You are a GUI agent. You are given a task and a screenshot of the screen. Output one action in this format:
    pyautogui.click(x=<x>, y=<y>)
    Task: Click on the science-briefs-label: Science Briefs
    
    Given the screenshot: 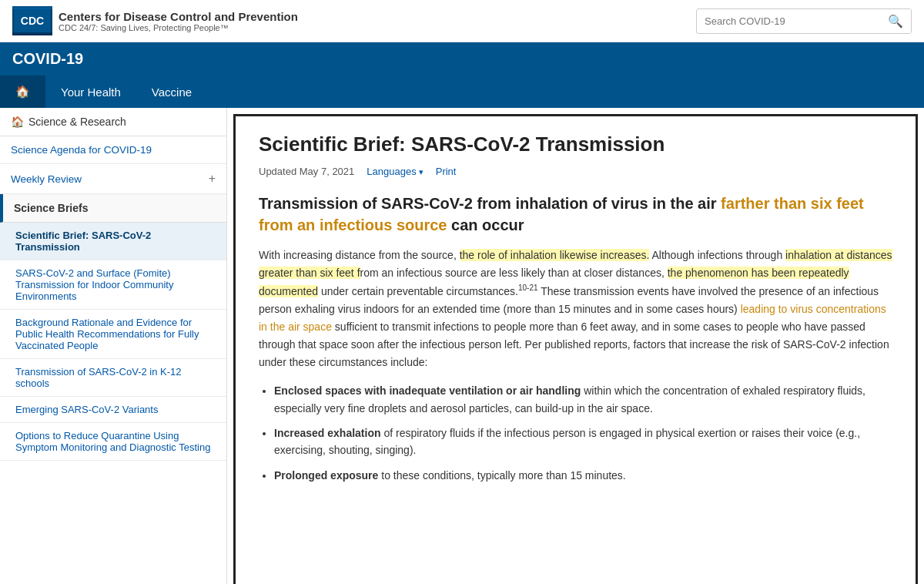 What is the action you would take?
    pyautogui.click(x=51, y=208)
    